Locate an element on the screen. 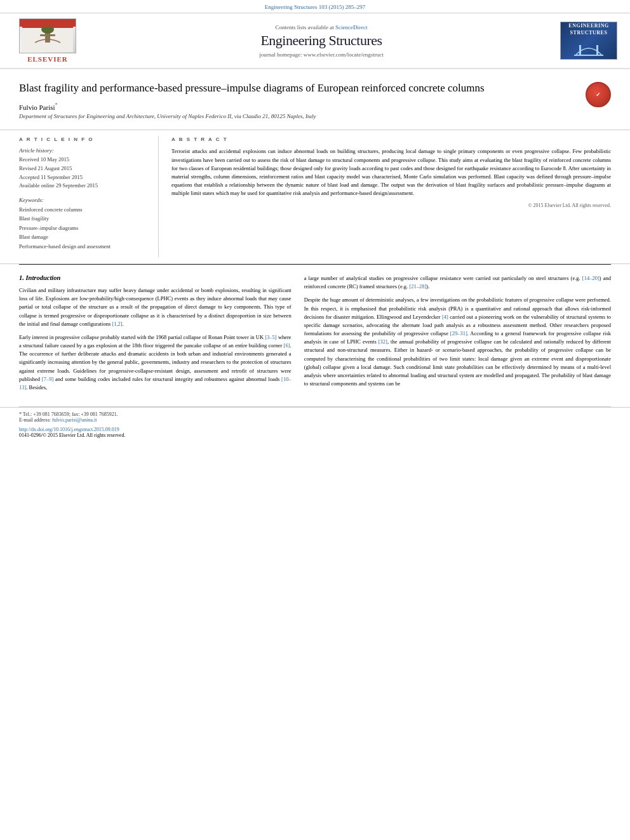 The height and width of the screenshot is (840, 630). abstract-section: A B S T R A C T Terrorist attacks and ac… is located at coordinates (391, 197).